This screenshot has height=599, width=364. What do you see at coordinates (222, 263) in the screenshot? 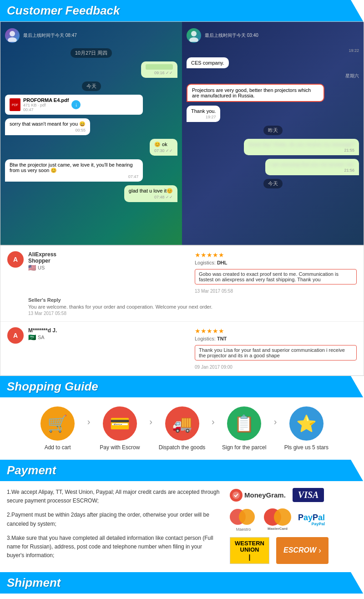
I see `logistics-1-value: DHL` at bounding box center [222, 263].